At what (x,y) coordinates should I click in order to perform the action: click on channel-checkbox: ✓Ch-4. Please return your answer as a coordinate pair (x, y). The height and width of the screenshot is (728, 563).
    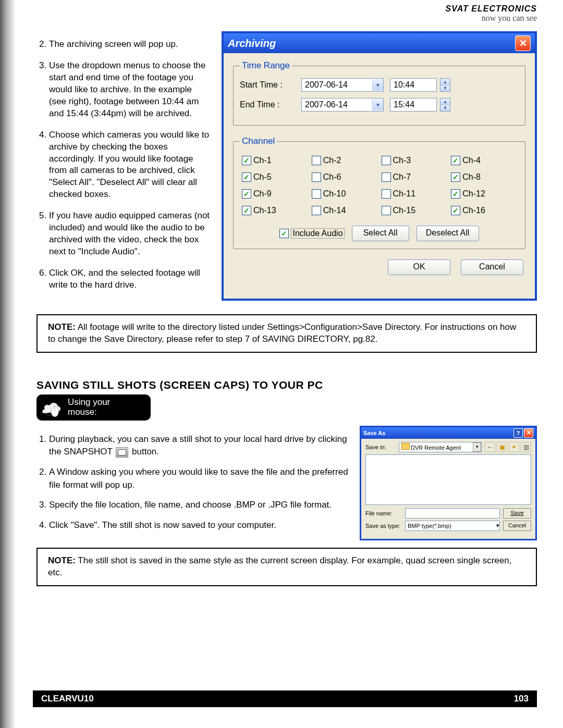
    Looking at the image, I should click on (484, 161).